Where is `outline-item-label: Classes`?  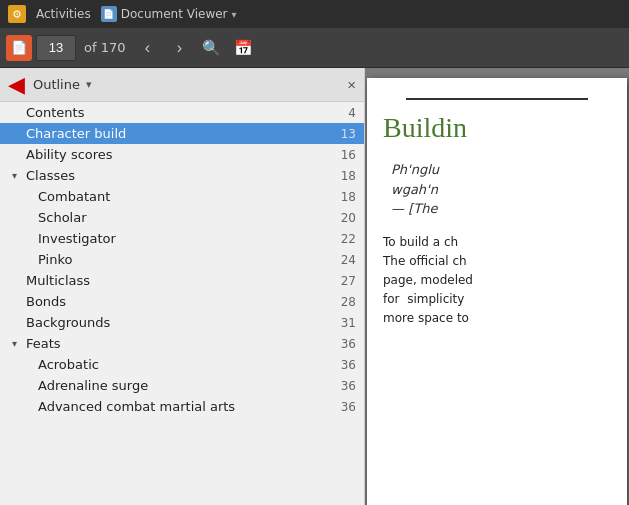 outline-item-label: Classes is located at coordinates (179, 176).